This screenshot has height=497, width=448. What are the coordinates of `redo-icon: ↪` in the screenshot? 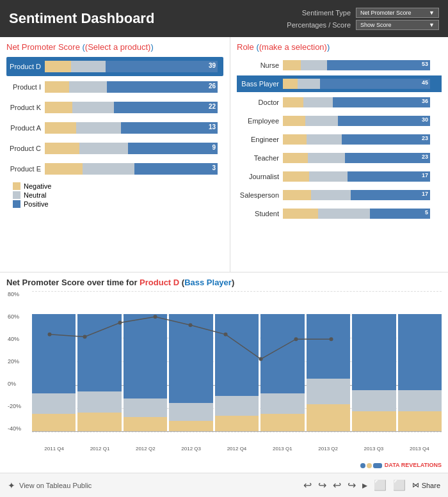 It's located at (323, 485).